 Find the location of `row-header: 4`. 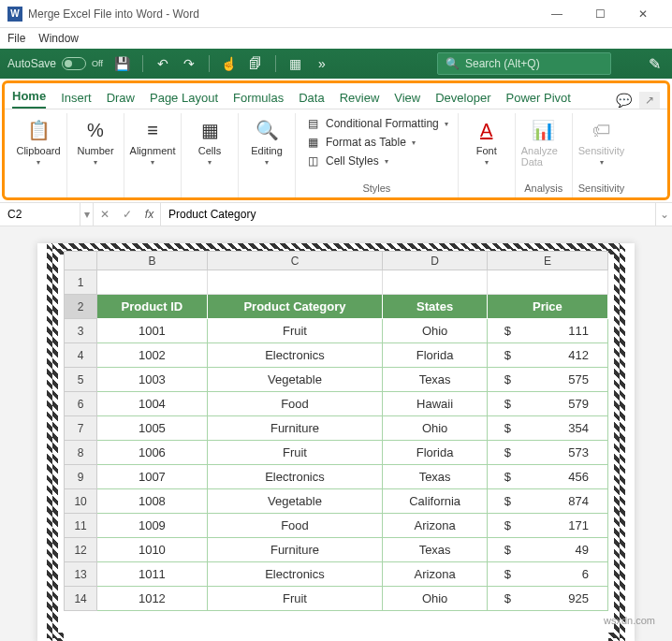

row-header: 4 is located at coordinates (80, 356).